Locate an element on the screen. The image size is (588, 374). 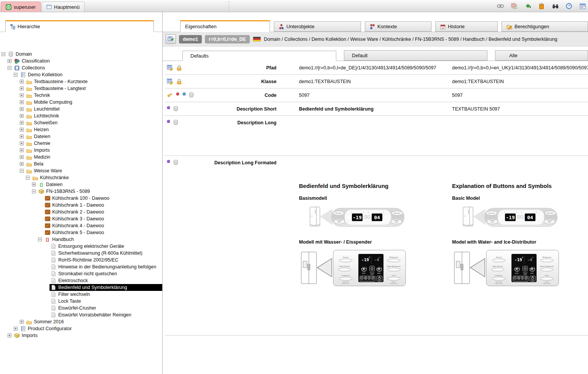
tree-item: FN-15B3RNS - 5089 is located at coordinates (81, 191).